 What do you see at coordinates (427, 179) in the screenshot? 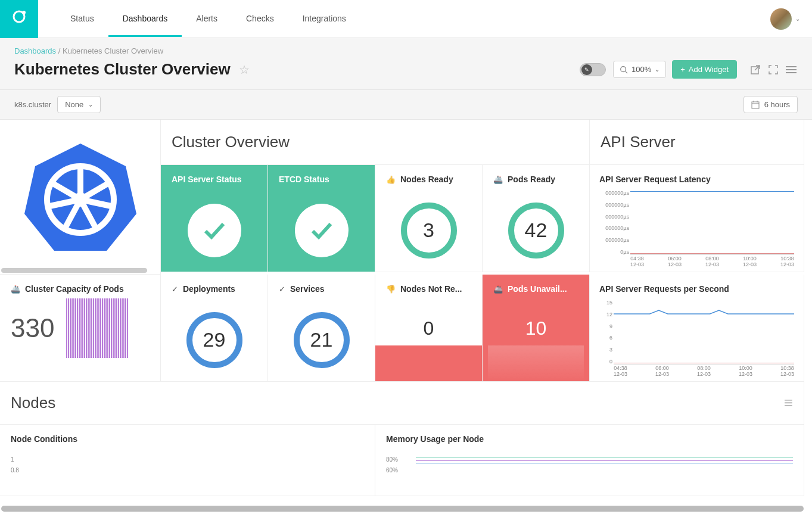
I see `card-title: Nodes Ready` at bounding box center [427, 179].